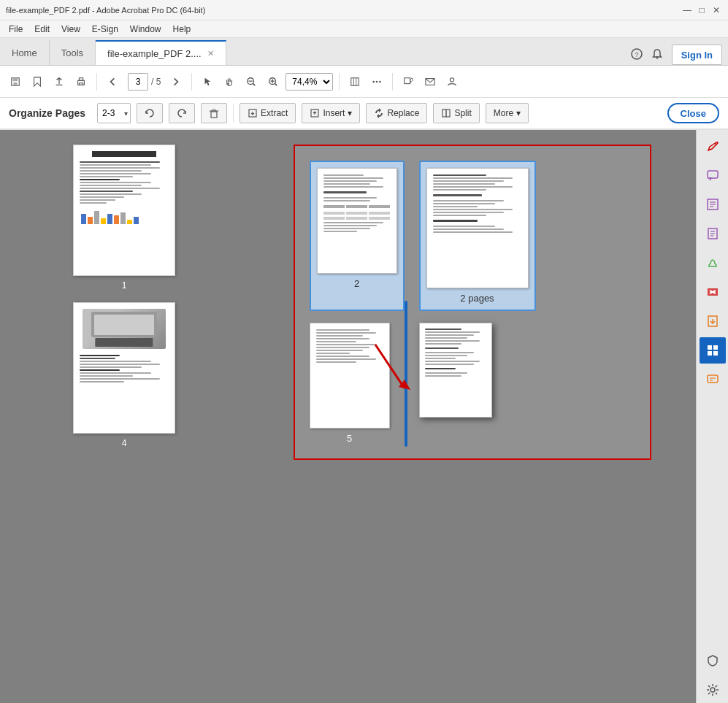 The width and height of the screenshot is (728, 703). I want to click on page-2-thumbnail, so click(357, 220).